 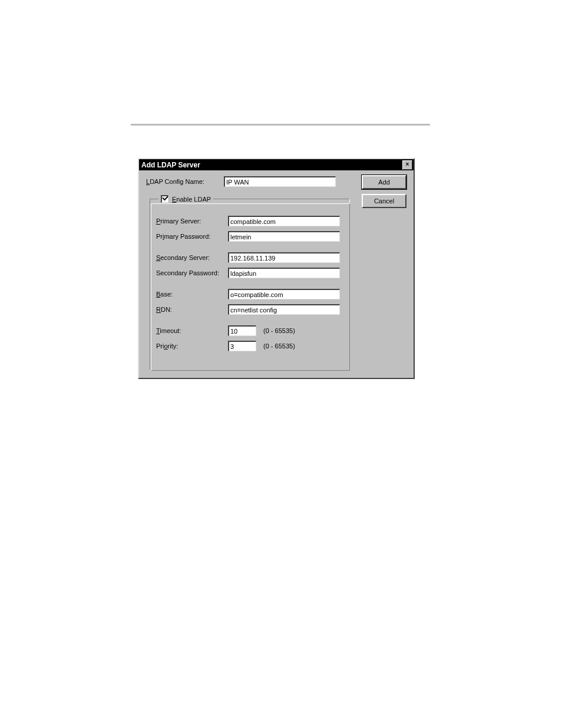 What do you see at coordinates (185, 182) in the screenshot?
I see `label-config-name: LDAP Config Name:` at bounding box center [185, 182].